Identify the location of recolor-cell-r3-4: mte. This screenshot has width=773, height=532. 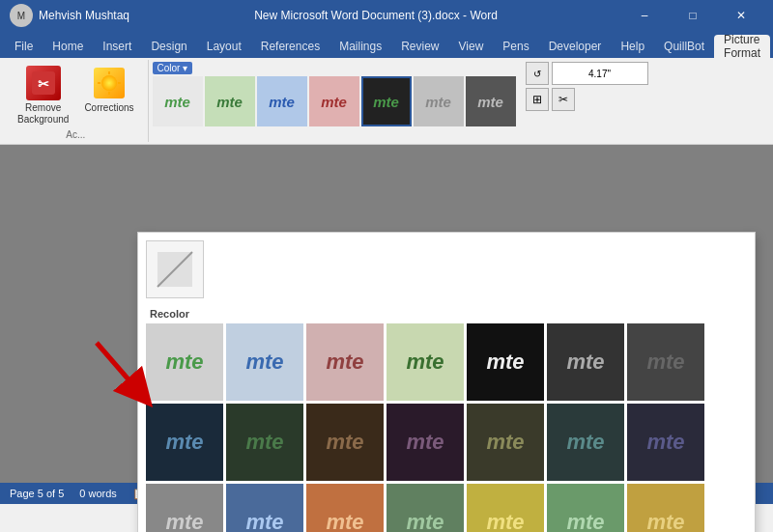
(505, 508).